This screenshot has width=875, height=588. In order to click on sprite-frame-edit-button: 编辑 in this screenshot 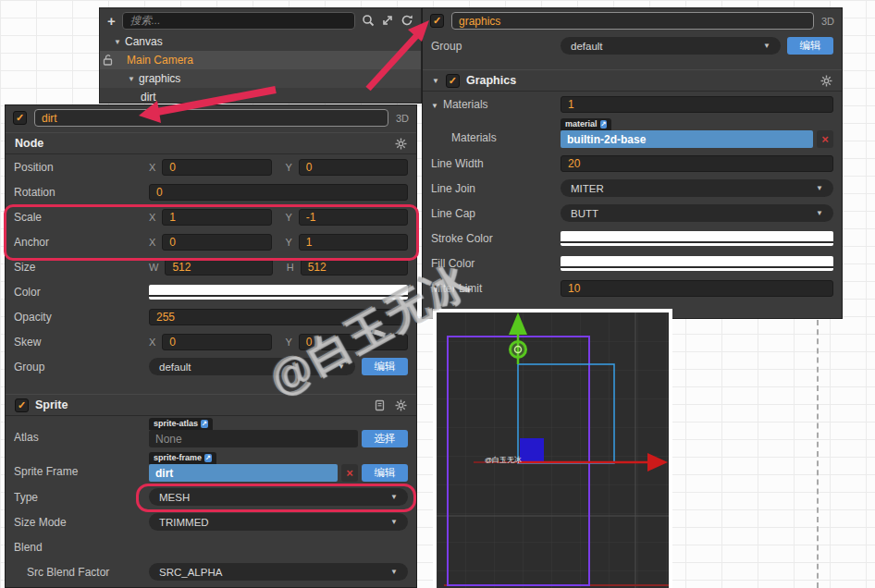, I will do `click(385, 473)`.